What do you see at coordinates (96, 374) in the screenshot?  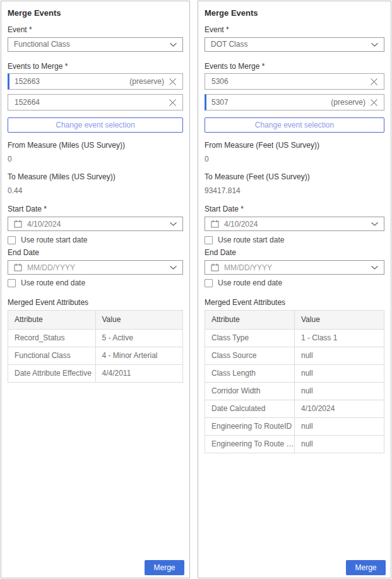 I see `table-row: Date Attribute Effective 4/4/2011` at bounding box center [96, 374].